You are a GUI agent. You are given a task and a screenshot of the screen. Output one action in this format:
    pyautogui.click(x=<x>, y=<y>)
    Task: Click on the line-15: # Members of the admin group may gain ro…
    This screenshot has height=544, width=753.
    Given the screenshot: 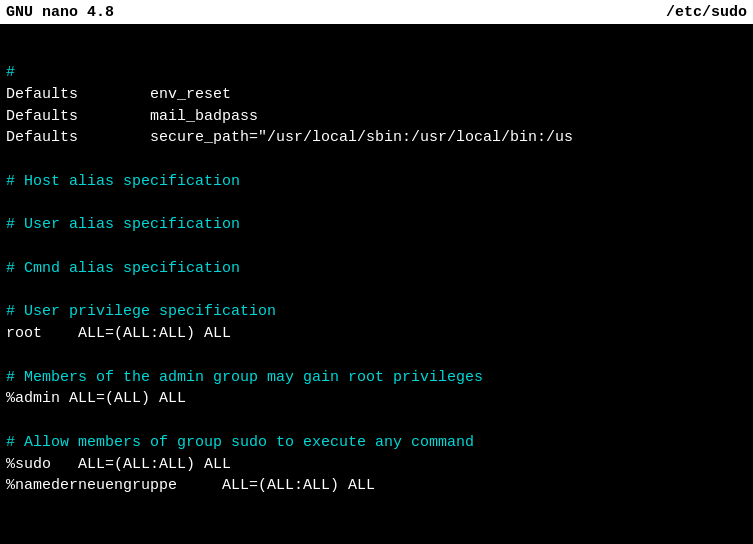 What is the action you would take?
    pyautogui.click(x=376, y=378)
    